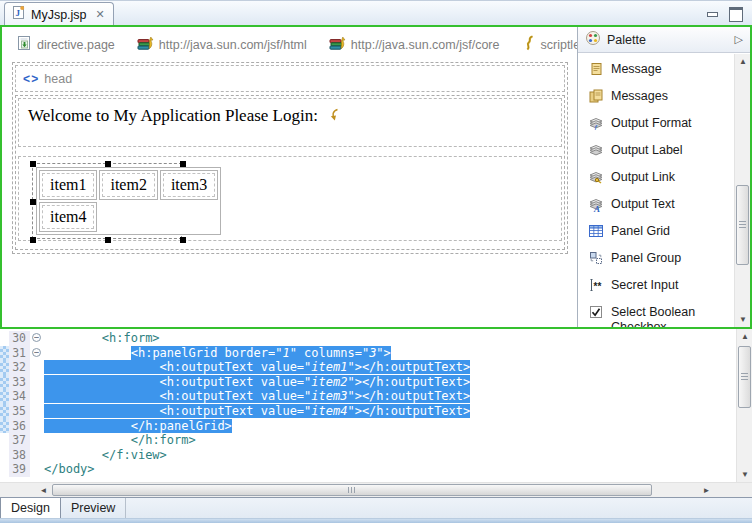 This screenshot has width=752, height=523. I want to click on view-tab-preview: Preview, so click(94, 508).